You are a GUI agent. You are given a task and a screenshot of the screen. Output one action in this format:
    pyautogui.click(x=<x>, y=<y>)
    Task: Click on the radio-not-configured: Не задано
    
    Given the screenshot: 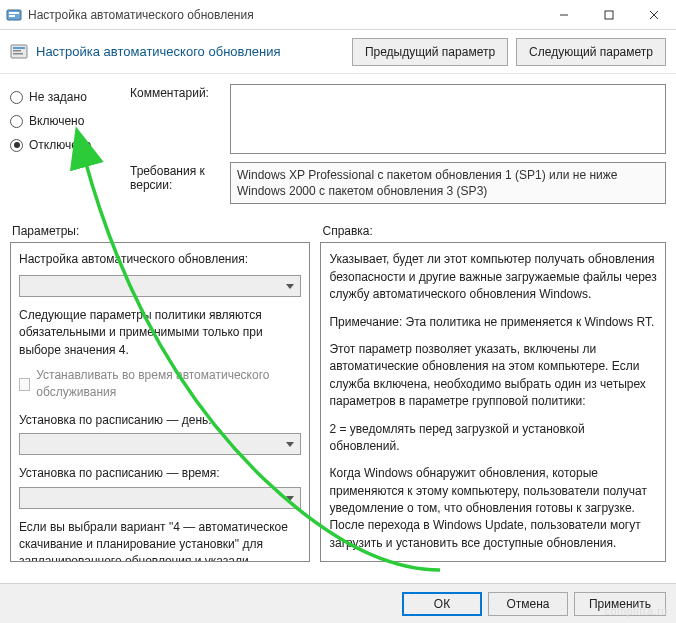 What is the action you would take?
    pyautogui.click(x=70, y=97)
    